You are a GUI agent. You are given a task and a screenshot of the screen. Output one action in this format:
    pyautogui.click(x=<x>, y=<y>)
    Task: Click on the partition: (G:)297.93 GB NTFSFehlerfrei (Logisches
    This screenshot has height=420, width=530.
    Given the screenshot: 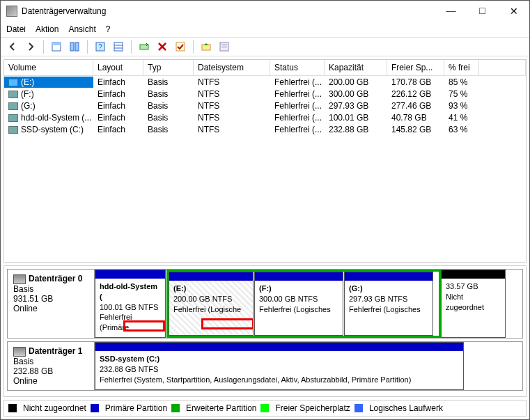 What is the action you would take?
    pyautogui.click(x=389, y=304)
    